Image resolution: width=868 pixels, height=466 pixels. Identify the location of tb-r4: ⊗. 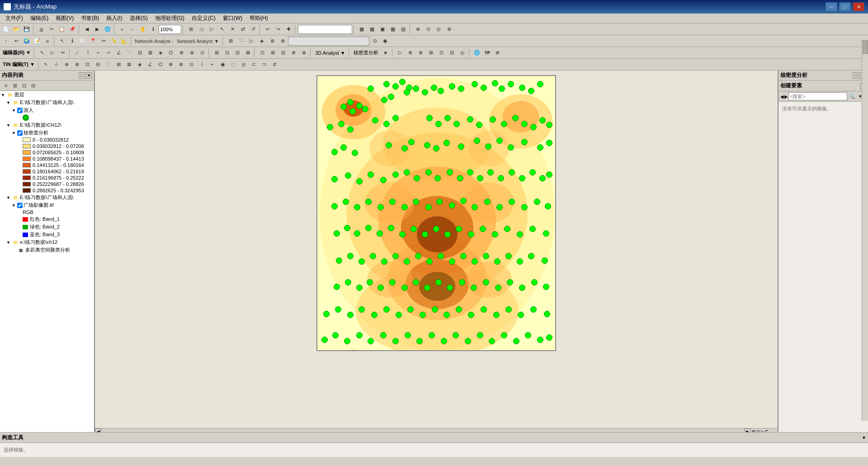
(449, 29).